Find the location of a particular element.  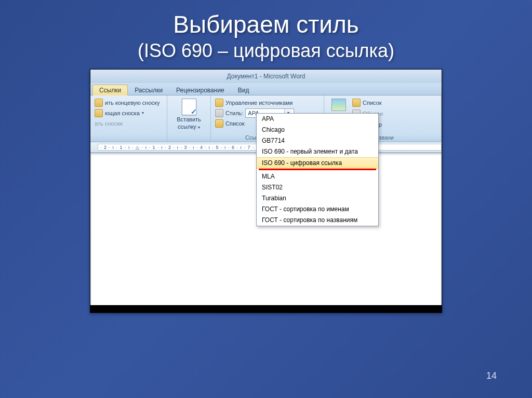

style-option: Turabian is located at coordinates (317, 198).